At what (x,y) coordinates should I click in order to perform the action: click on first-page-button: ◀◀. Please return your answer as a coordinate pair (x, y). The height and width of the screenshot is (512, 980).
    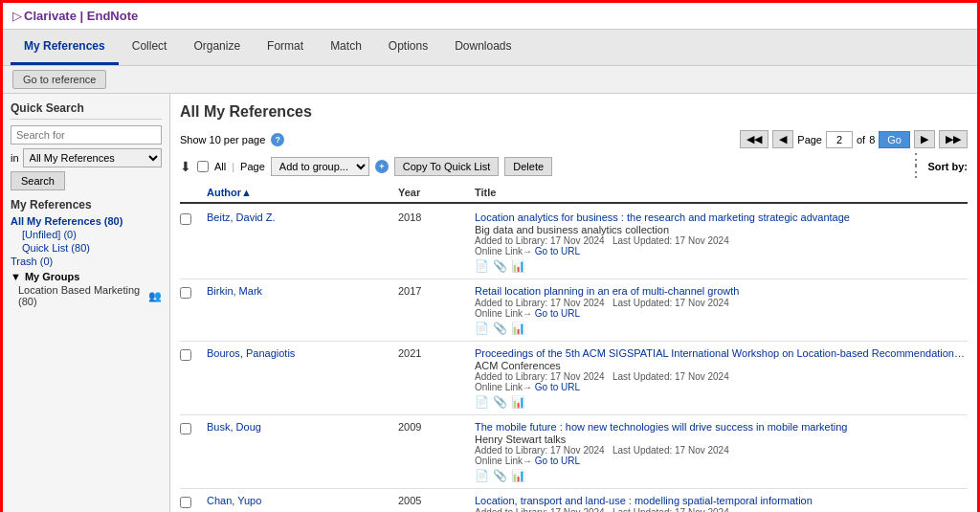
    Looking at the image, I should click on (754, 140).